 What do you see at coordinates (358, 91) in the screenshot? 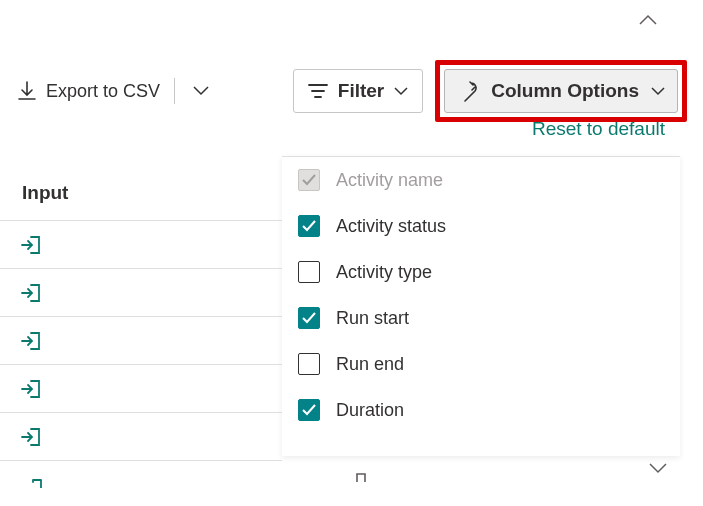
I see `filter-button: Filter` at bounding box center [358, 91].